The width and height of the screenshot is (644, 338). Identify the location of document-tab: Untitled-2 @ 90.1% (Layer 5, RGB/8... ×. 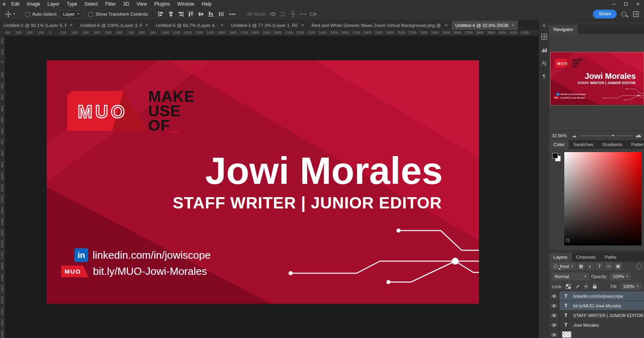
(38, 25).